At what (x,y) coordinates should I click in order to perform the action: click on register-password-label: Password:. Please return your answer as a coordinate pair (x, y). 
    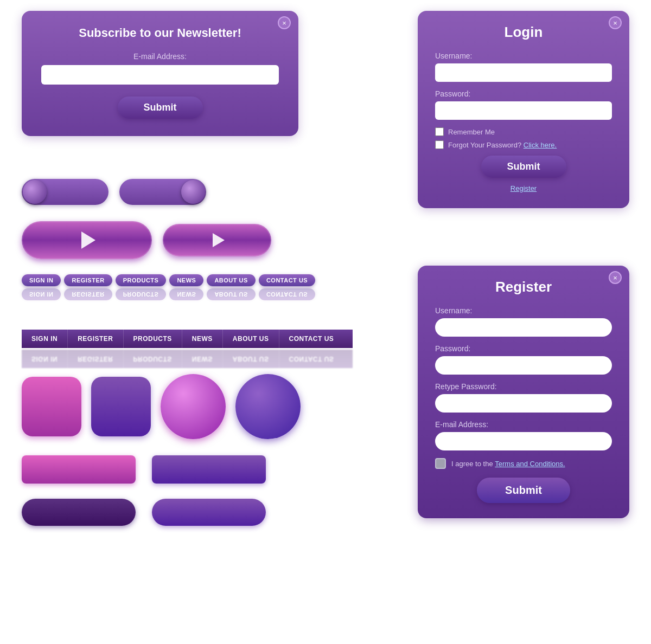
    Looking at the image, I should click on (524, 349).